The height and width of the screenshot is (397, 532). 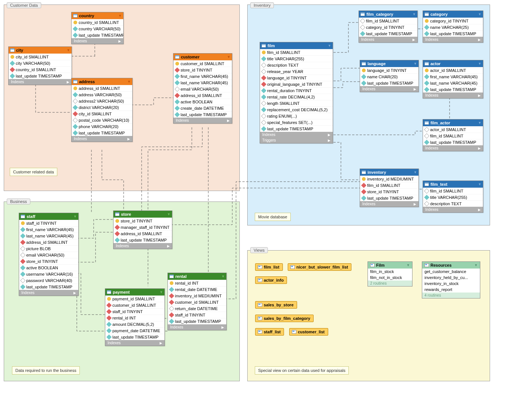 What do you see at coordinates (49, 254) in the screenshot?
I see `table-staff: staff▼ staff_id TINYINTfirst_name VARCHA…` at bounding box center [49, 254].